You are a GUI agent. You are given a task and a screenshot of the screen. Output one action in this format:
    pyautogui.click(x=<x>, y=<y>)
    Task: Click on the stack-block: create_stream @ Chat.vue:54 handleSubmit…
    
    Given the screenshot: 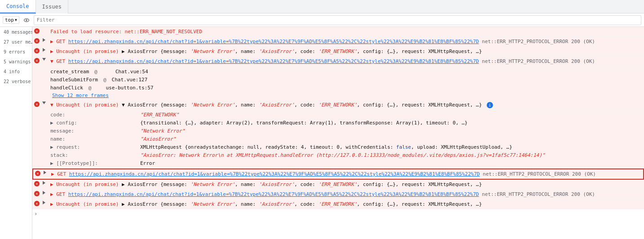 What is the action you would take?
    pyautogui.click(x=338, y=84)
    